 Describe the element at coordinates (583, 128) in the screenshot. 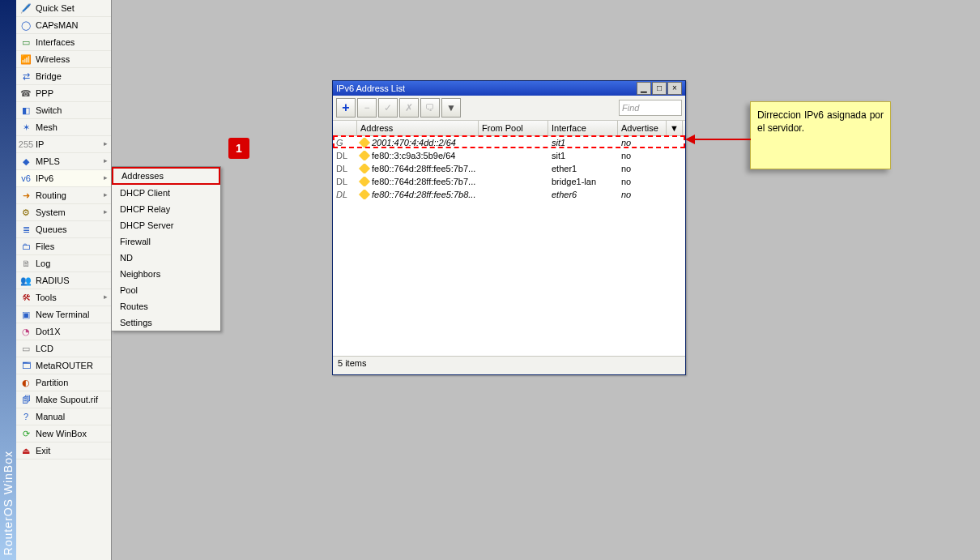

I see `col-interface: Interface` at that location.